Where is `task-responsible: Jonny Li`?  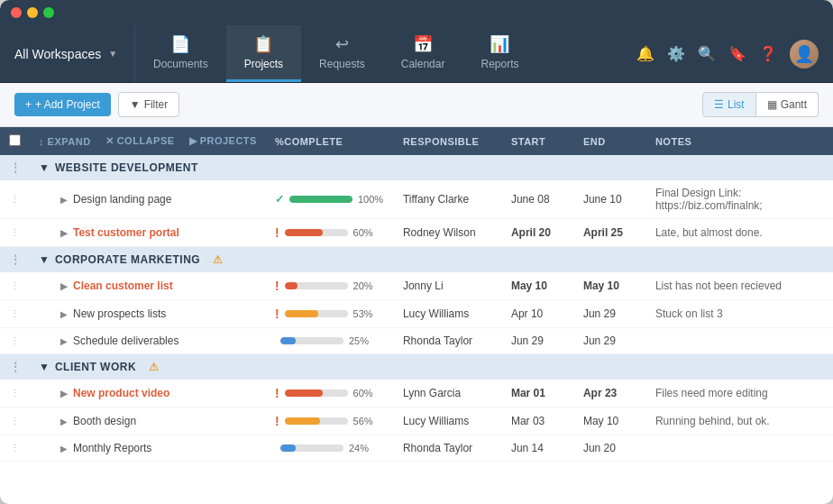
task-responsible: Jonny Li is located at coordinates (448, 287).